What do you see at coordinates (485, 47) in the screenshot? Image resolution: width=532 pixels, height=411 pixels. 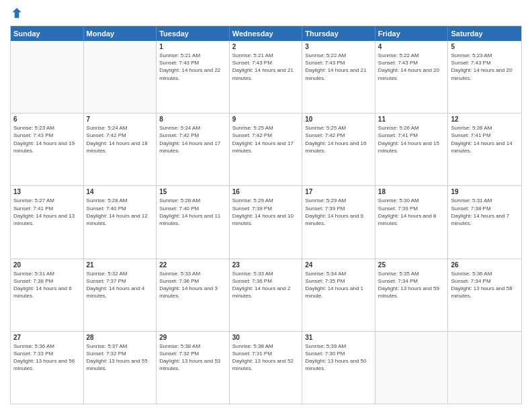 I see `day-number: 5` at bounding box center [485, 47].